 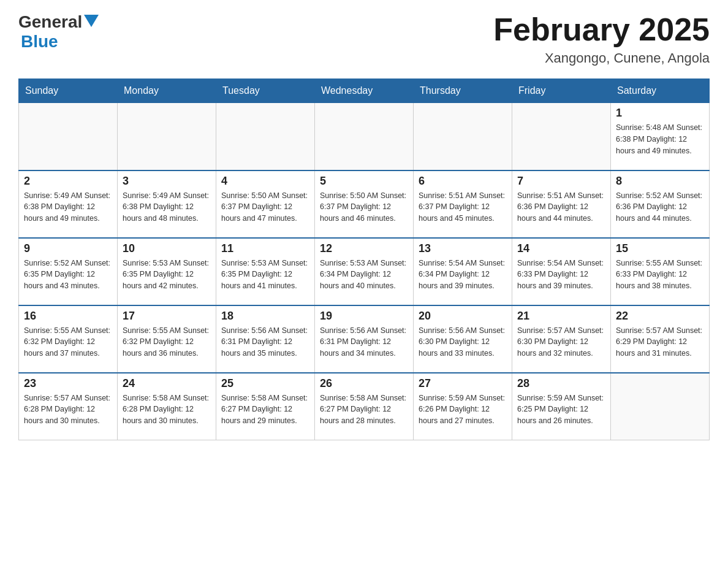 What do you see at coordinates (364, 272) in the screenshot?
I see `table-row: 12Sunrise: 5:53 AM Sunset: 6:34 PM Dayli…` at bounding box center [364, 272].